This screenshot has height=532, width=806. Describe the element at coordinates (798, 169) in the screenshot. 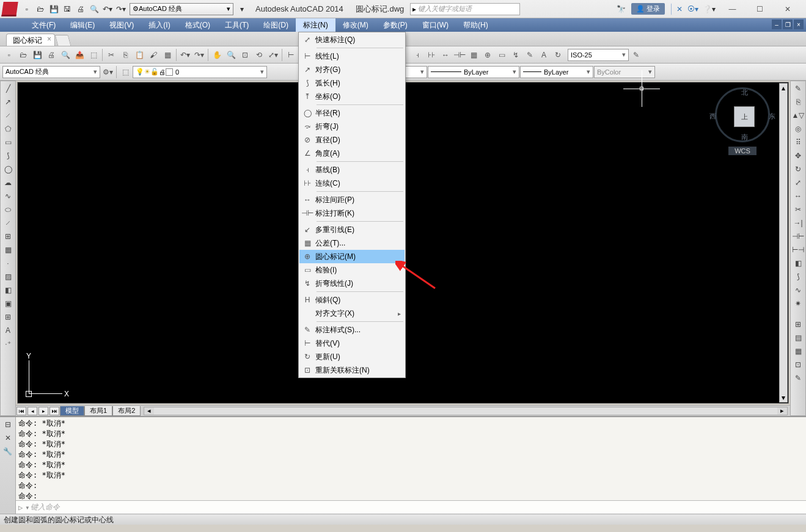

I see `rotate-icon: ↻` at that location.